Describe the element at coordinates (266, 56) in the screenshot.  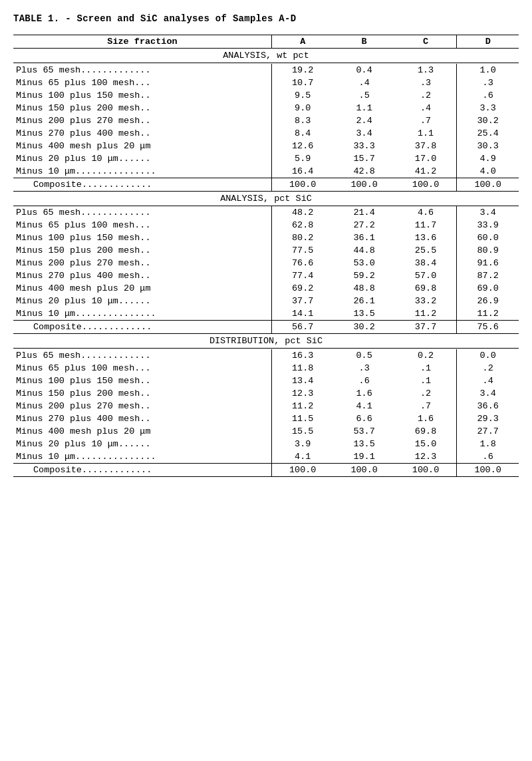
I see `section-header-0: ANALYSIS, wt pct` at that location.